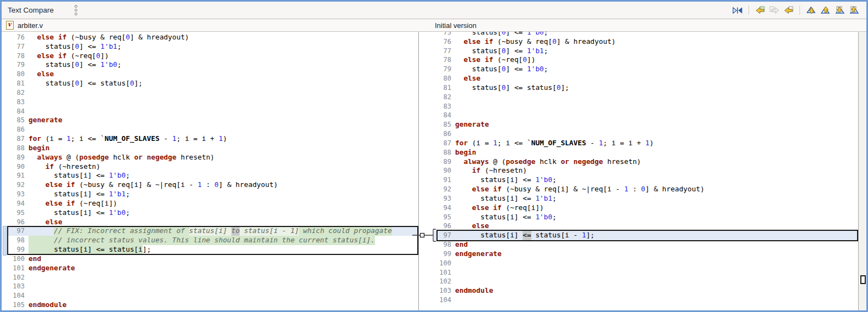 This screenshot has width=868, height=312. I want to click on toolbar-separator, so click(749, 10).